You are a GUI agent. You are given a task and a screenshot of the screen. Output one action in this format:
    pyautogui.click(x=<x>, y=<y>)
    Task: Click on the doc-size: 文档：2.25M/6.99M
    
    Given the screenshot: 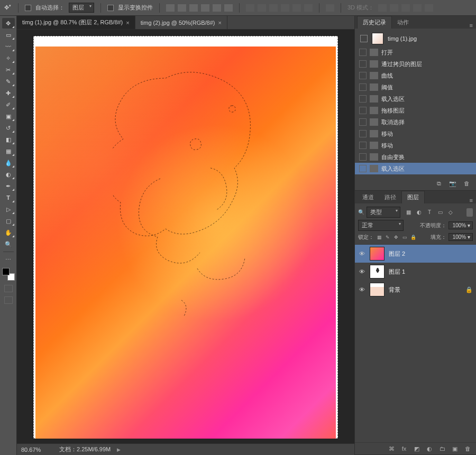 What is the action you would take?
    pyautogui.click(x=85, y=449)
    